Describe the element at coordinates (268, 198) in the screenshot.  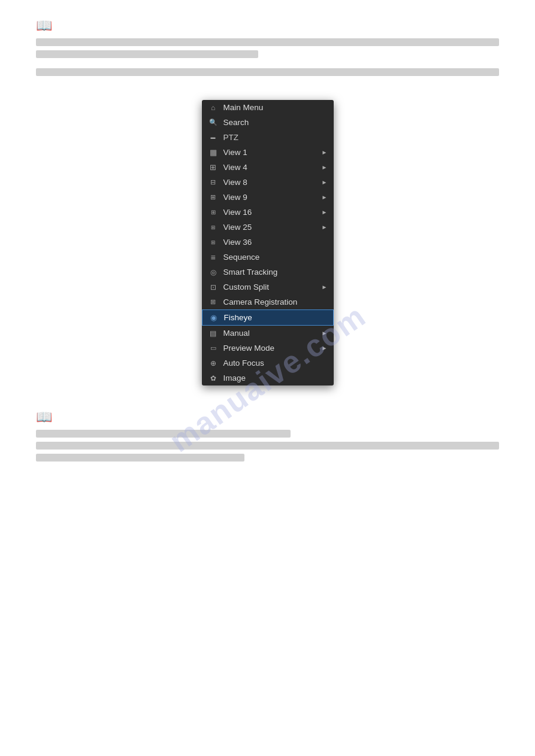
I see `menu-item-view9: View 9 ►` at that location.